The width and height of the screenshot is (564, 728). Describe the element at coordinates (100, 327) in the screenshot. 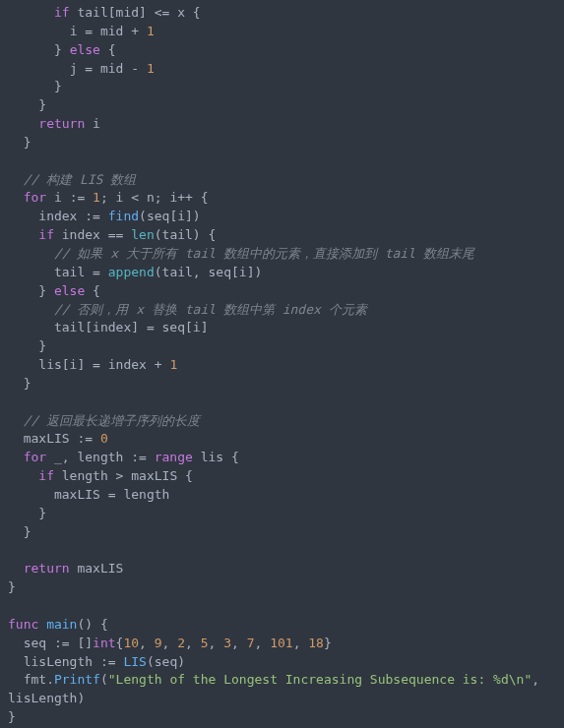

I see `token-plain: tail[index]` at that location.